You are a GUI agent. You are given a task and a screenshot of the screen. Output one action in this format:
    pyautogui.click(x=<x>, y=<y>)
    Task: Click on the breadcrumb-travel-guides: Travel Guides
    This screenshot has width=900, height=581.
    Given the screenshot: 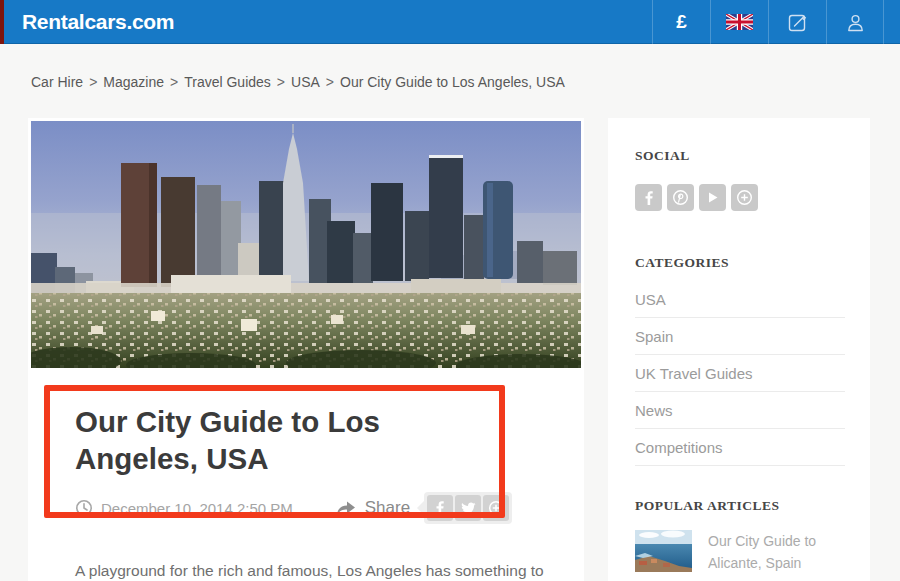 What is the action you would take?
    pyautogui.click(x=228, y=82)
    